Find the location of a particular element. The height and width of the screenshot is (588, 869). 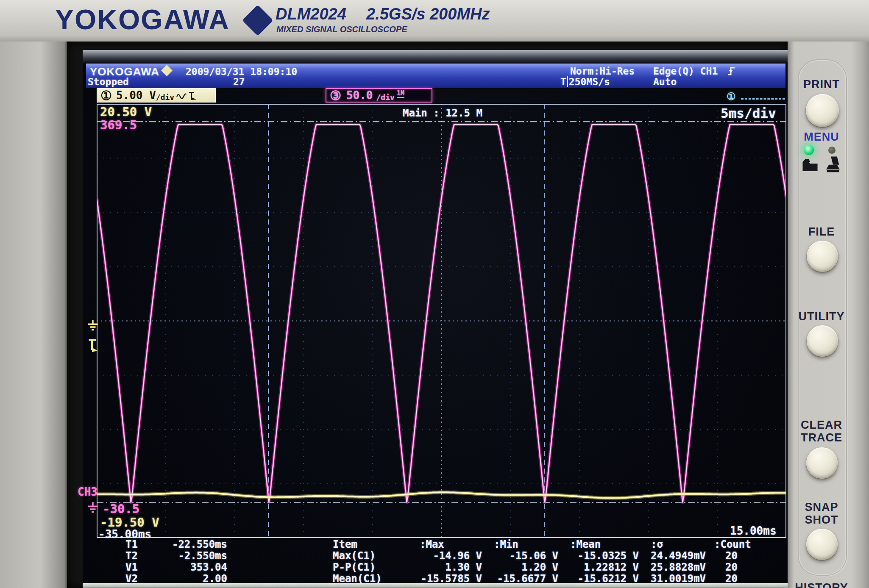

ch3-ground-icon is located at coordinates (93, 508).